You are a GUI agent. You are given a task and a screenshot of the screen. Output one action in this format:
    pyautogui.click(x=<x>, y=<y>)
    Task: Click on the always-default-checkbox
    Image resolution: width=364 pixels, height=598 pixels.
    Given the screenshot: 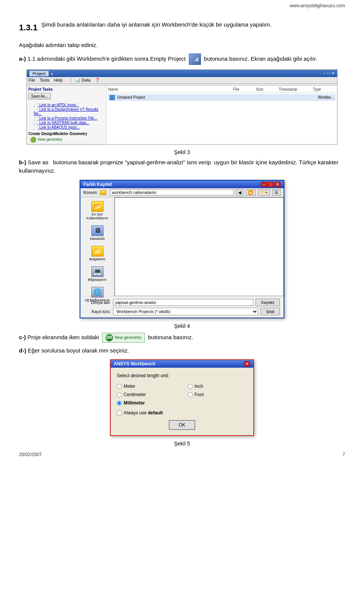 What is the action you would take?
    pyautogui.click(x=119, y=413)
    